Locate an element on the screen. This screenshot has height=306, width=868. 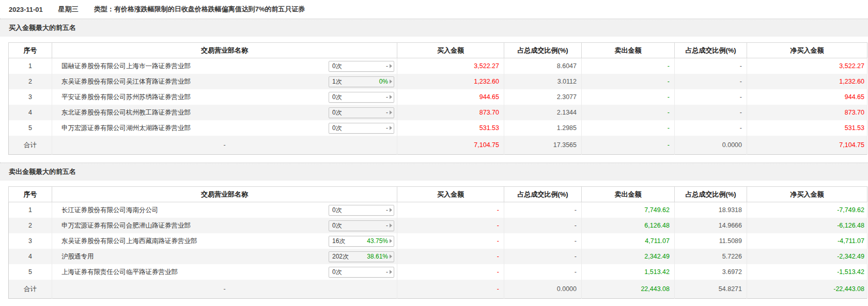
column-header-index: 序号 is located at coordinates (30, 195).